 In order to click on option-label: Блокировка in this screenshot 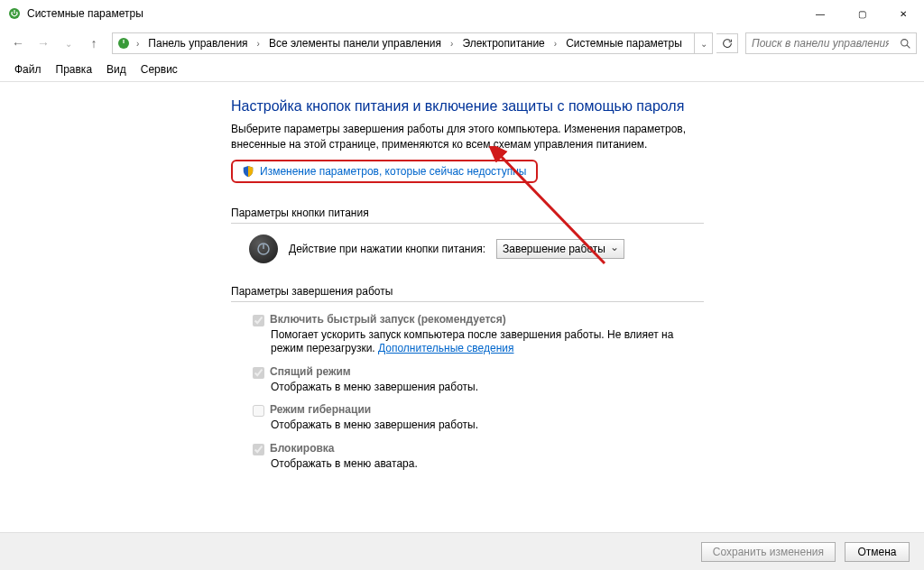, I will do `click(302, 448)`.